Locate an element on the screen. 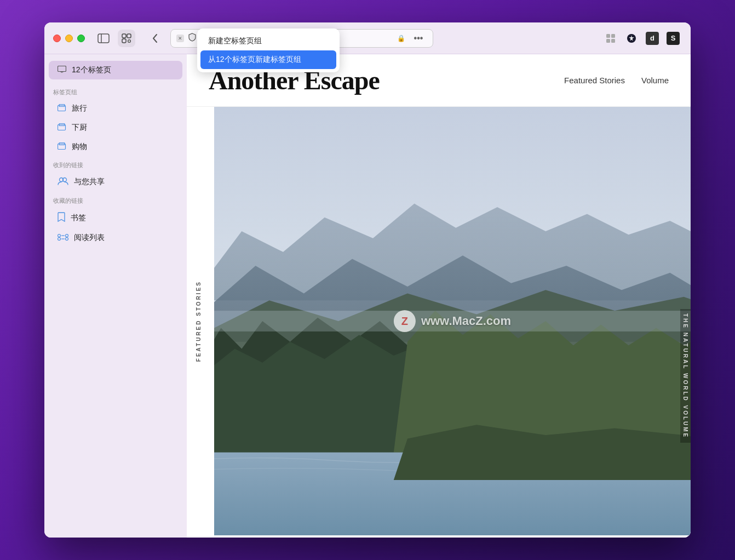 The image size is (735, 560). dropdown-menu: 新建空标签页组 从12个标签页新建标签页组 is located at coordinates (268, 50).